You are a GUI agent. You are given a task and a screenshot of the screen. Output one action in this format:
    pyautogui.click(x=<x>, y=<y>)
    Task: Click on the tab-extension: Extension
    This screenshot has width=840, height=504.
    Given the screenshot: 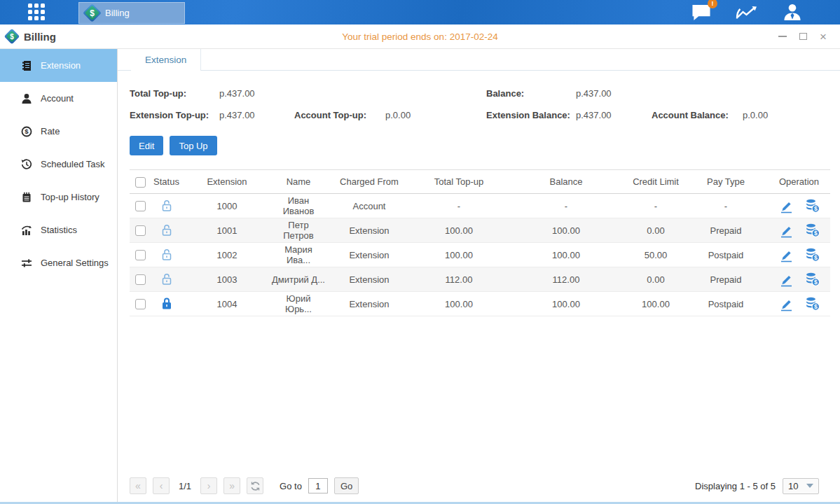 What is the action you would take?
    pyautogui.click(x=166, y=60)
    